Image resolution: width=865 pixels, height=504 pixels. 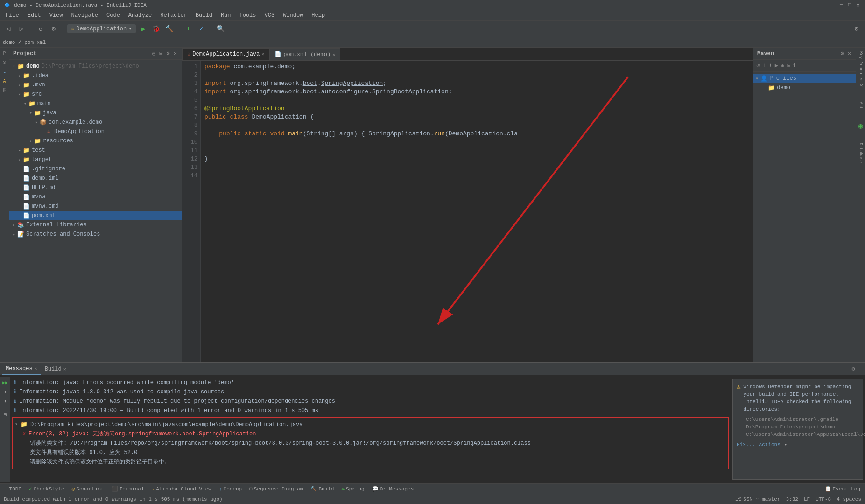 What do you see at coordinates (113, 15) in the screenshot?
I see `menu-code: Code` at bounding box center [113, 15].